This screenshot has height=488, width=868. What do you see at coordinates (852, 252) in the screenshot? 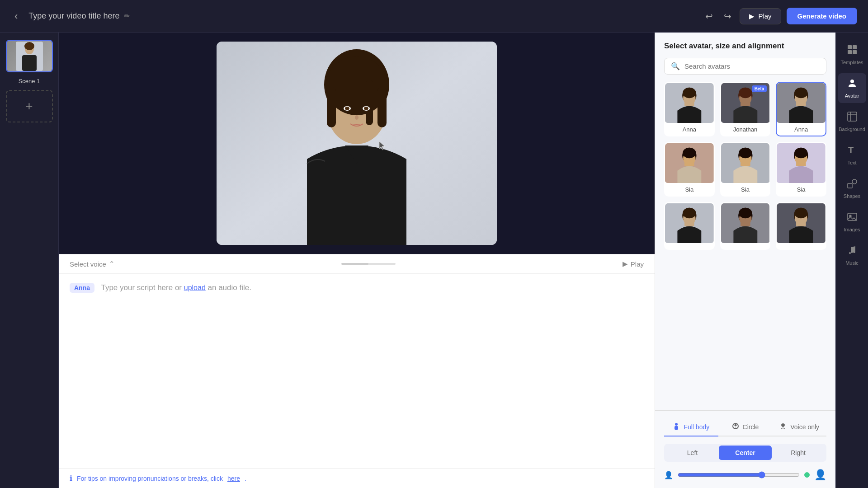
I see `music-icon` at bounding box center [852, 252].